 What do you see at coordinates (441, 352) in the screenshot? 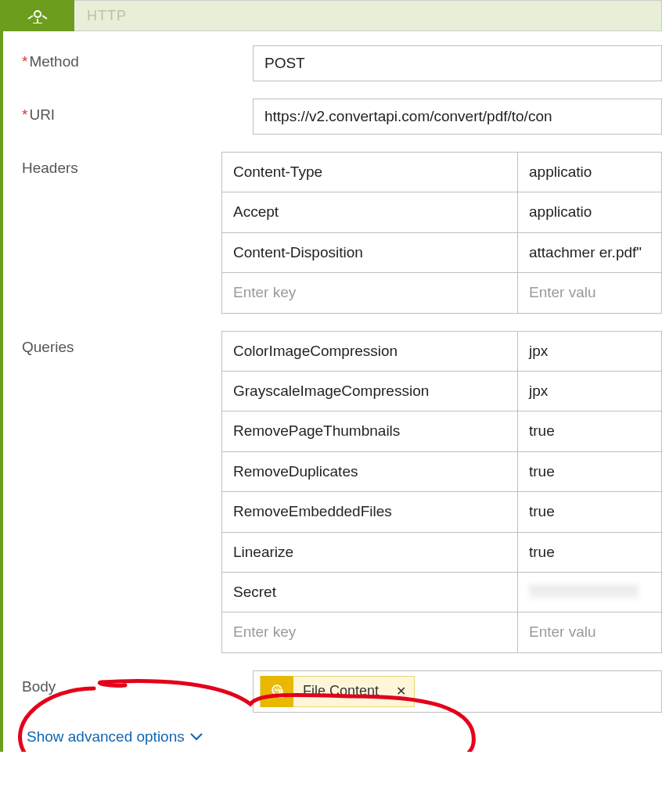
I see `table-row: ColorImageCompression jpx` at bounding box center [441, 352].